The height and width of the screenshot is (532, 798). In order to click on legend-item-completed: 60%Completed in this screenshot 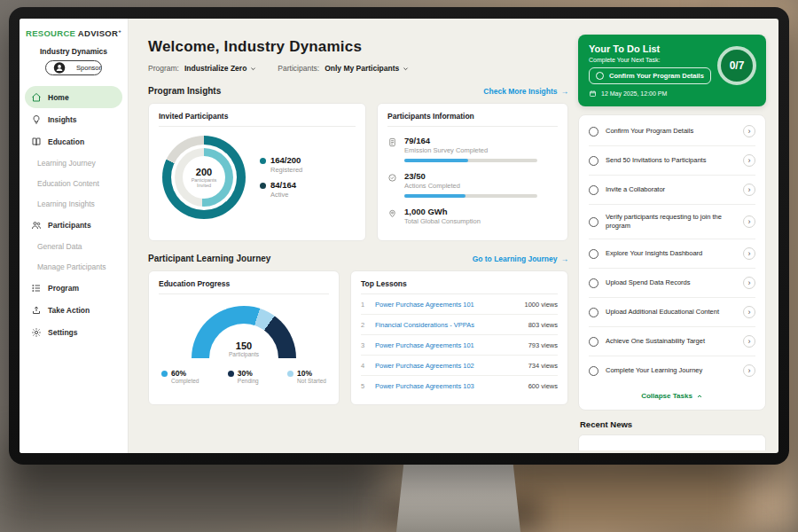, I will do `click(180, 376)`.